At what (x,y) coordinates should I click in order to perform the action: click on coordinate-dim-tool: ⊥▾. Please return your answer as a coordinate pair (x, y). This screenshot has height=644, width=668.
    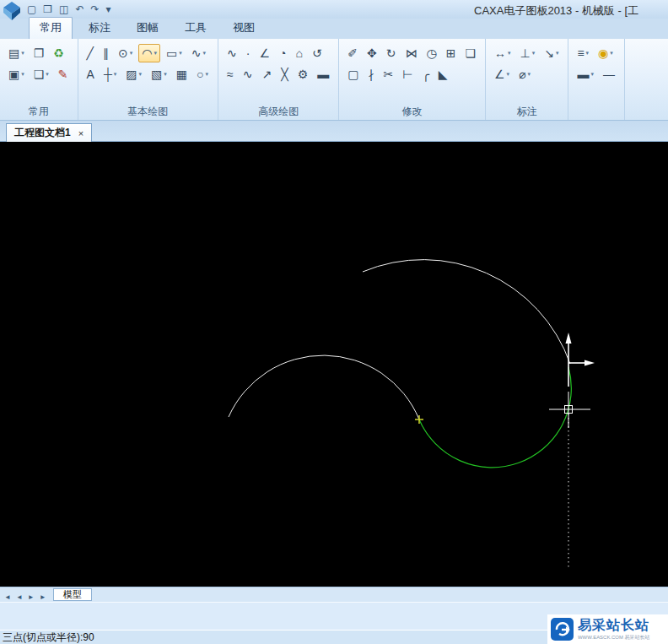
    Looking at the image, I should click on (527, 53).